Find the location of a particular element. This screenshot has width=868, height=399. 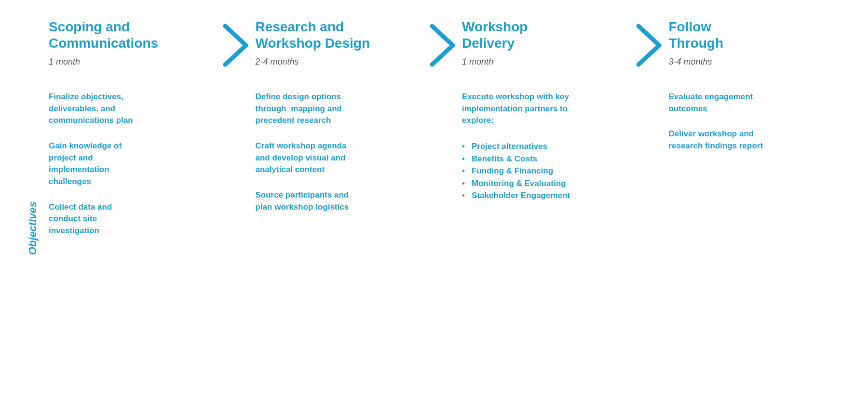

obj-2-1: Define design optionsthrough mapping and… is located at coordinates (339, 109).